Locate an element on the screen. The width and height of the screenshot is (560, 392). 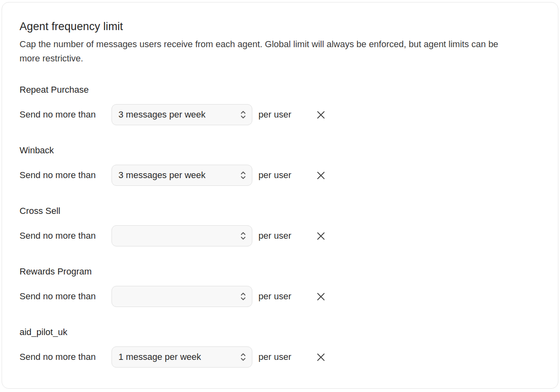
agent-section: Repeat Purchase Send no more than 3 mess… is located at coordinates (281, 105).